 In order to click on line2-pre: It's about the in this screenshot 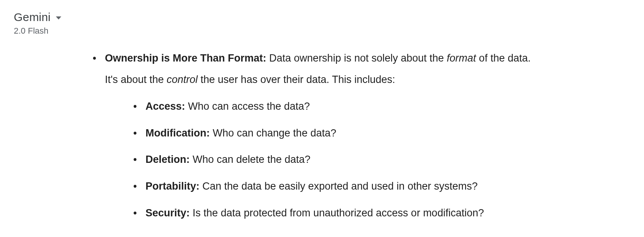, I will do `click(136, 80)`.